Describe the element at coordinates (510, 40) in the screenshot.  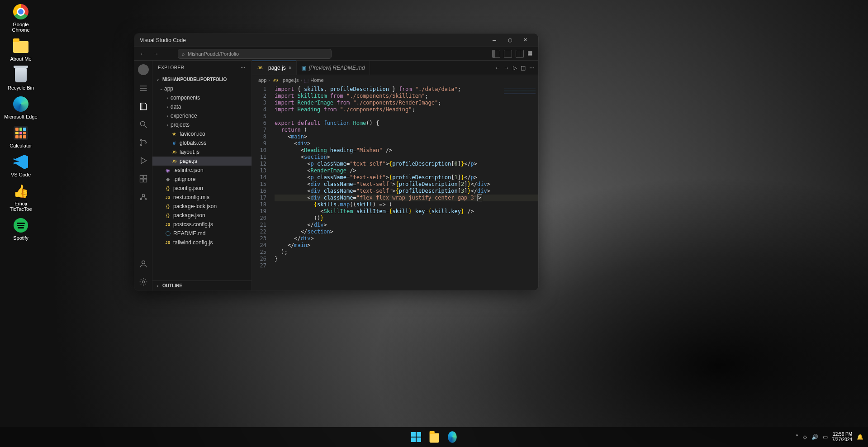
I see `maximize-button: ▢` at that location.